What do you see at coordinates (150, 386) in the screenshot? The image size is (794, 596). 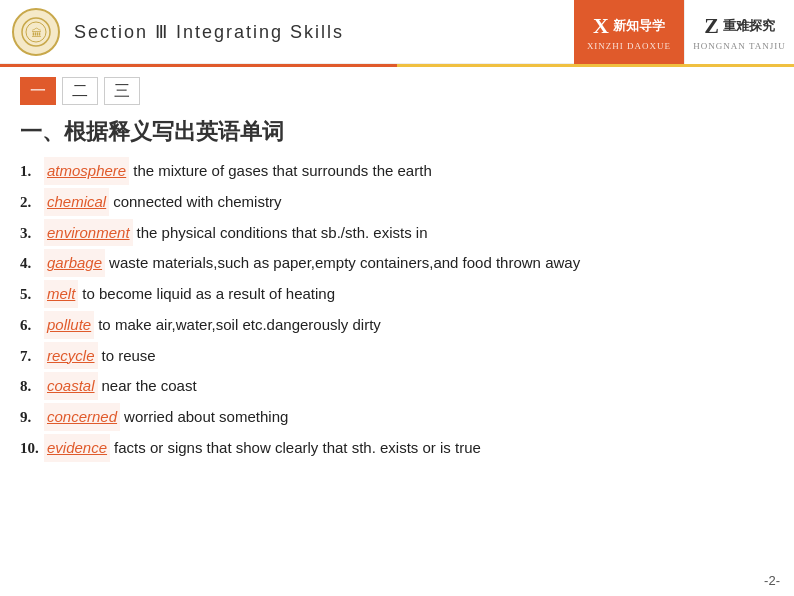 I see `desc-8: near the coast` at bounding box center [150, 386].